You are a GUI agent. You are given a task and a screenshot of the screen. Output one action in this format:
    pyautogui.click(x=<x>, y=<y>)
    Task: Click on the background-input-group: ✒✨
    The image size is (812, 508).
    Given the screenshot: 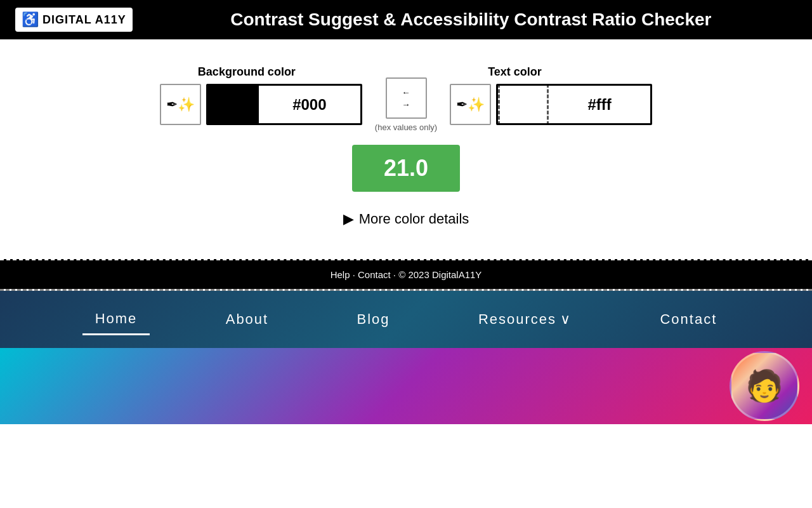 What is the action you would take?
    pyautogui.click(x=261, y=104)
    